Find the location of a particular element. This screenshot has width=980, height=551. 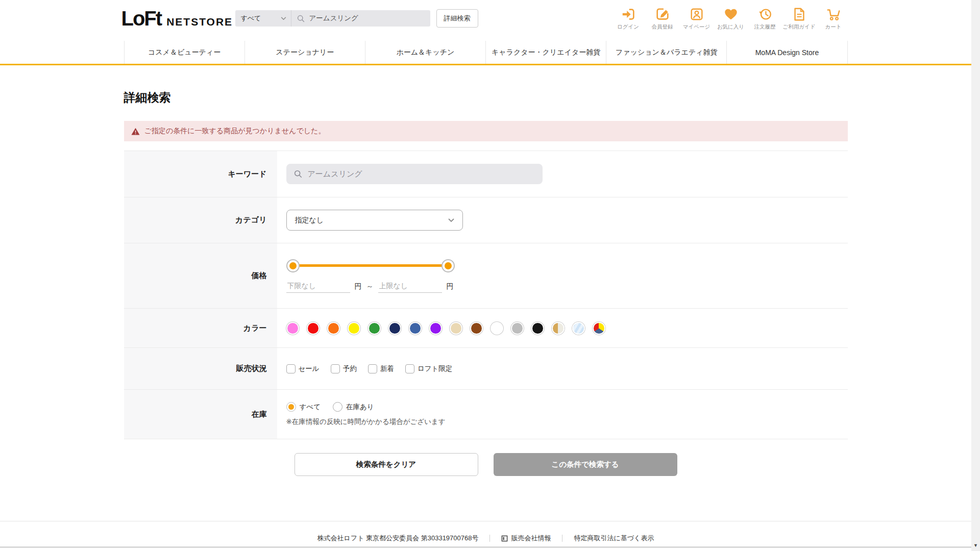

quicklink-favorites: お気に入り is located at coordinates (731, 18).